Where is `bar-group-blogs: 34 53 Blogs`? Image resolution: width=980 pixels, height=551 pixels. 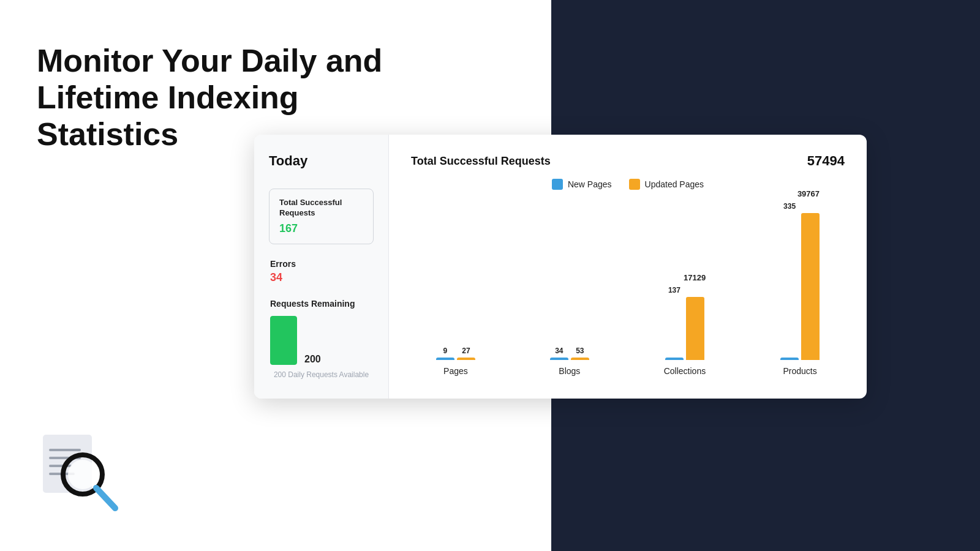 bar-group-blogs: 34 53 Blogs is located at coordinates (570, 361).